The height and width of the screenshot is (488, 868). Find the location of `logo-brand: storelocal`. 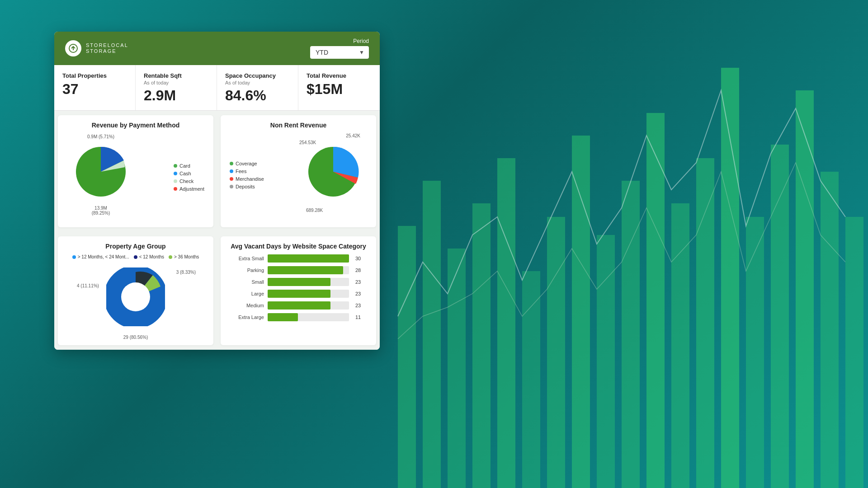

logo-brand: storelocal is located at coordinates (107, 45).